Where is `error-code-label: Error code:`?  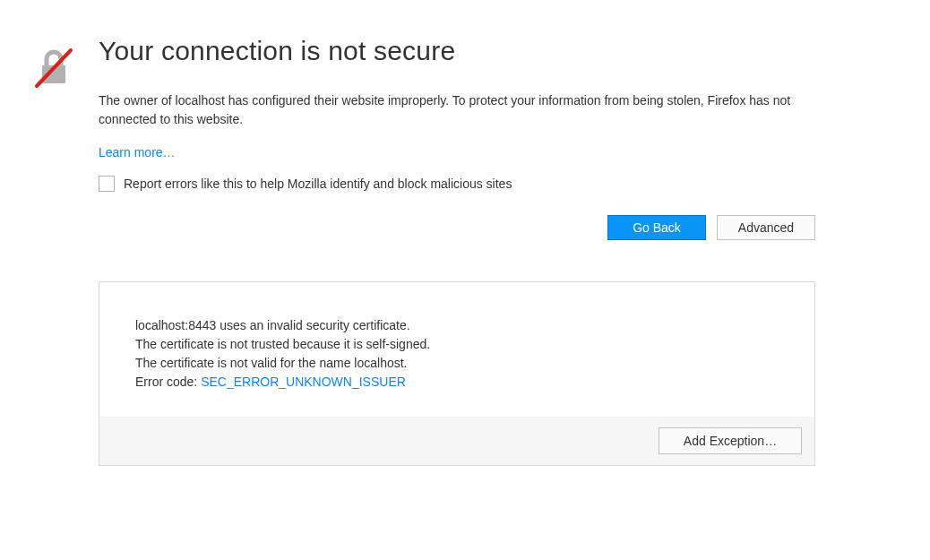
error-code-label: Error code: is located at coordinates (168, 382).